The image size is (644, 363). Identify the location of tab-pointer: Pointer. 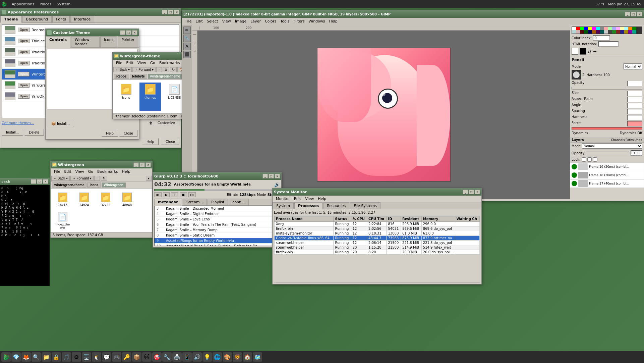
(128, 42).